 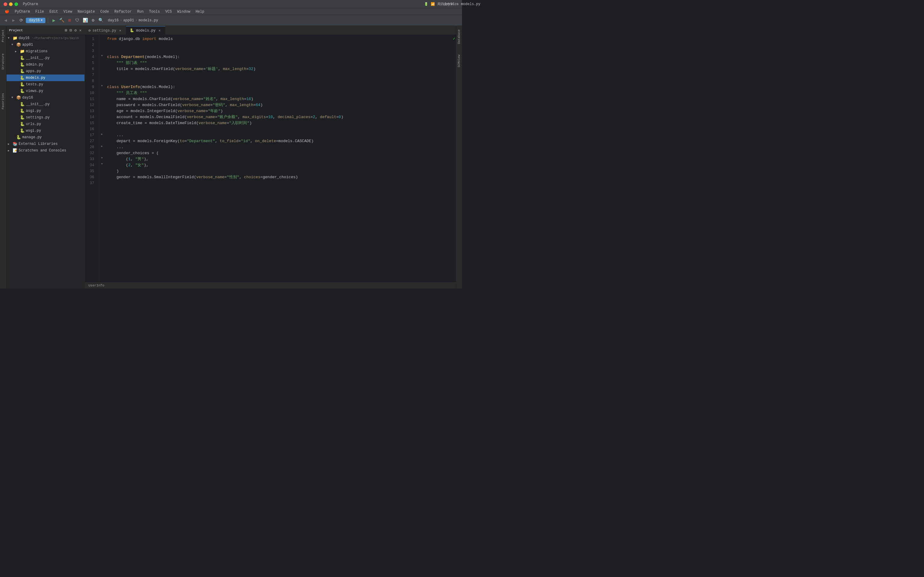 What do you see at coordinates (105, 31) in the screenshot?
I see `tab-settings: ⚙ settings.py ✕` at bounding box center [105, 31].